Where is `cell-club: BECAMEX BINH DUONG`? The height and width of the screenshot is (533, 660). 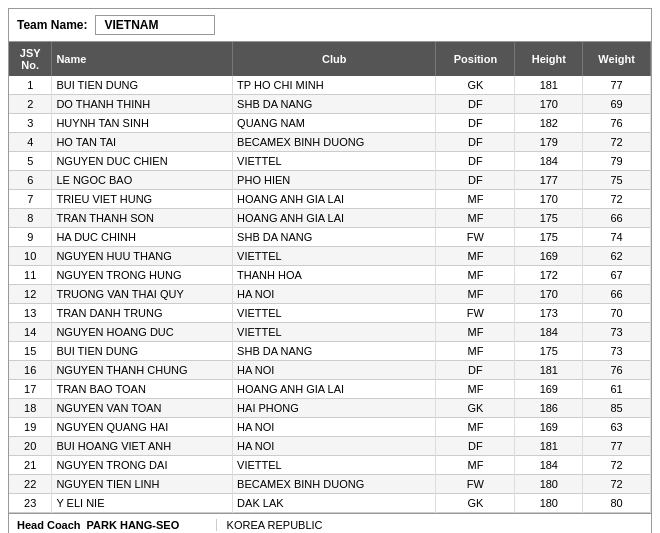 cell-club: BECAMEX BINH DUONG is located at coordinates (334, 142).